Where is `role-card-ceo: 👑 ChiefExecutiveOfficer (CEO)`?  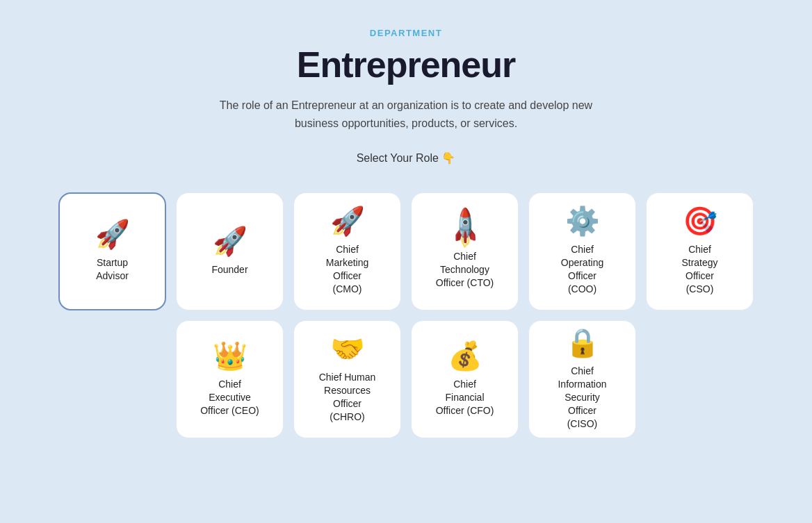 role-card-ceo: 👑 ChiefExecutiveOfficer (CEO) is located at coordinates (229, 379).